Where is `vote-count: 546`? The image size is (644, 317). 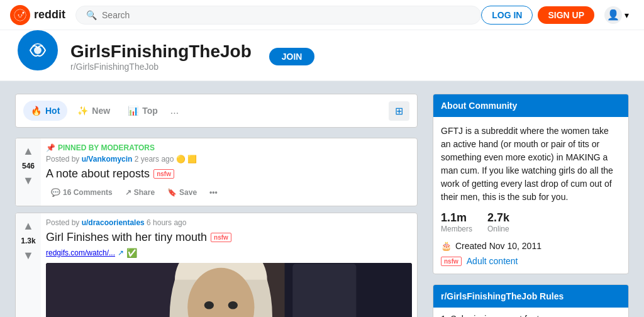
vote-count: 546 is located at coordinates (28, 166).